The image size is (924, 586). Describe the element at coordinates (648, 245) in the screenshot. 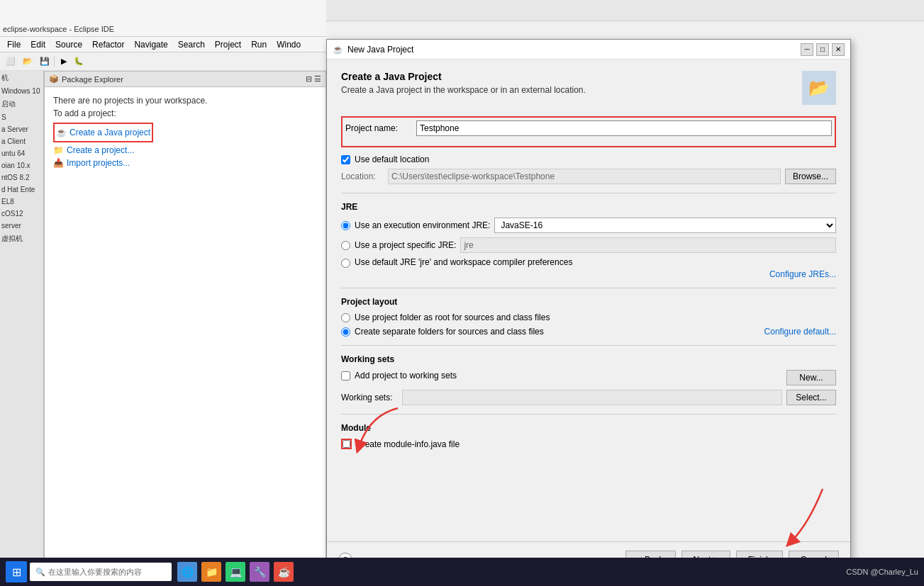

I see `jre-specific-input` at that location.